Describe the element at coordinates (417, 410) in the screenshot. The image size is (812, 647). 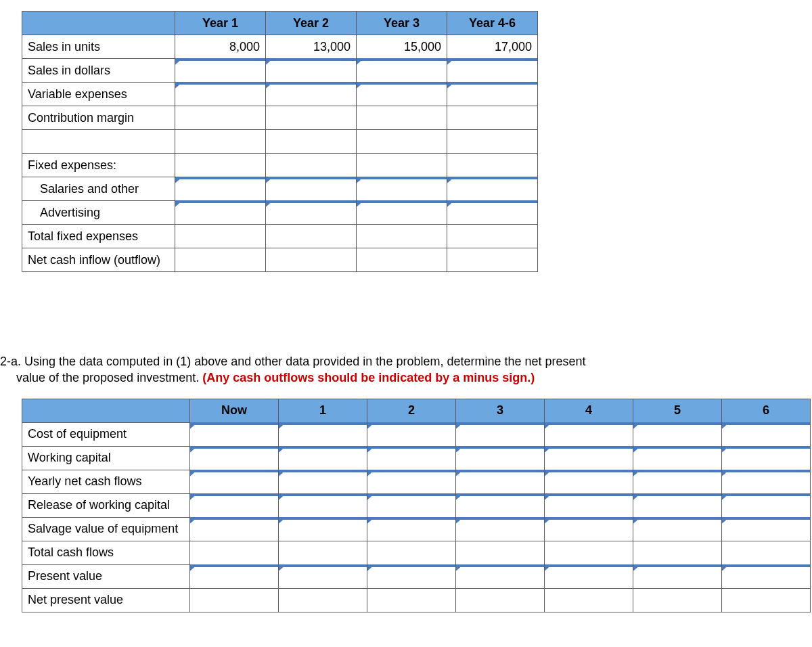
I see `table-header-row: Now 1 2 3 4 5 6` at that location.